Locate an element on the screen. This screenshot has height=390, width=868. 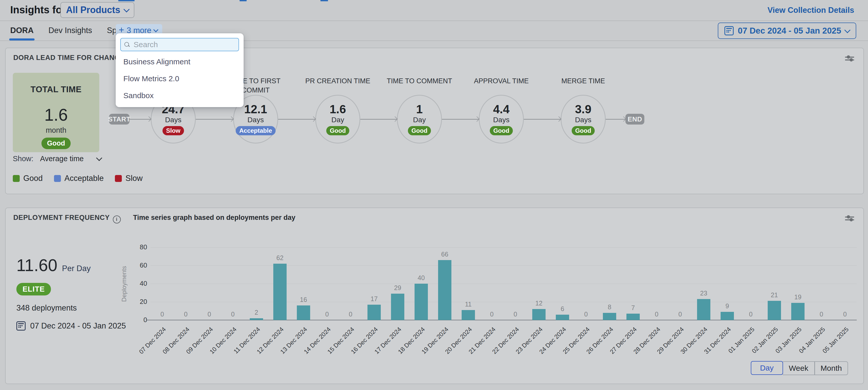
bar-slot: 7 is located at coordinates (633, 283).